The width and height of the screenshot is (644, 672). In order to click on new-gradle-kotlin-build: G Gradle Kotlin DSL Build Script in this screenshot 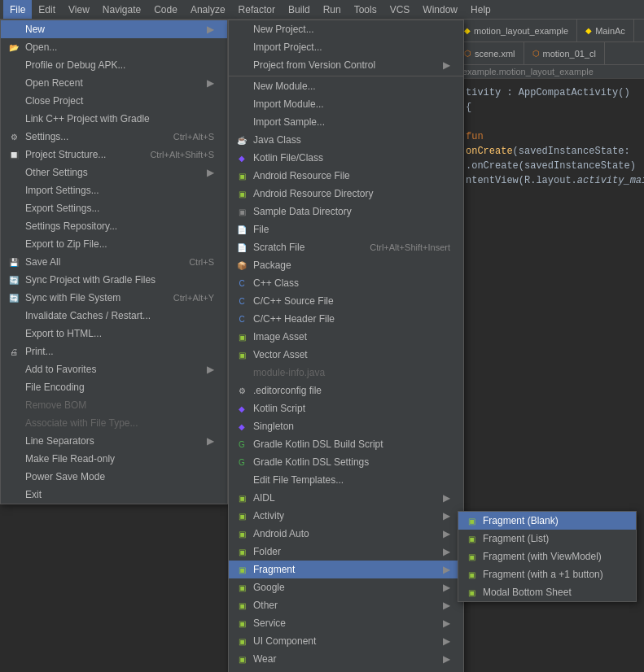, I will do `click(346, 444)`.